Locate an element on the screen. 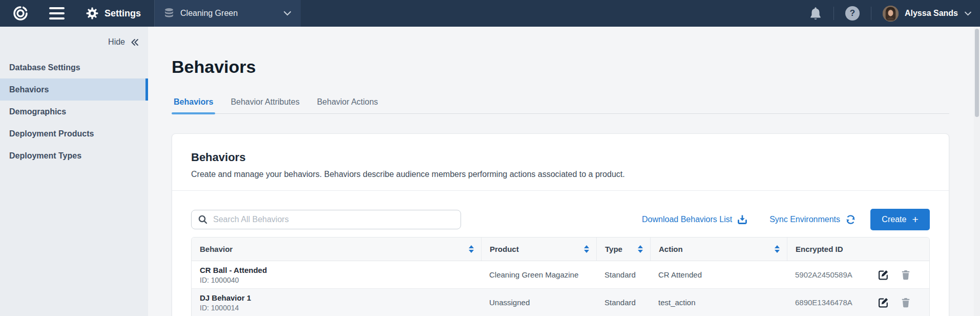  behavior-cell: CR Ball - Attended ID: 1000040 is located at coordinates (336, 275).